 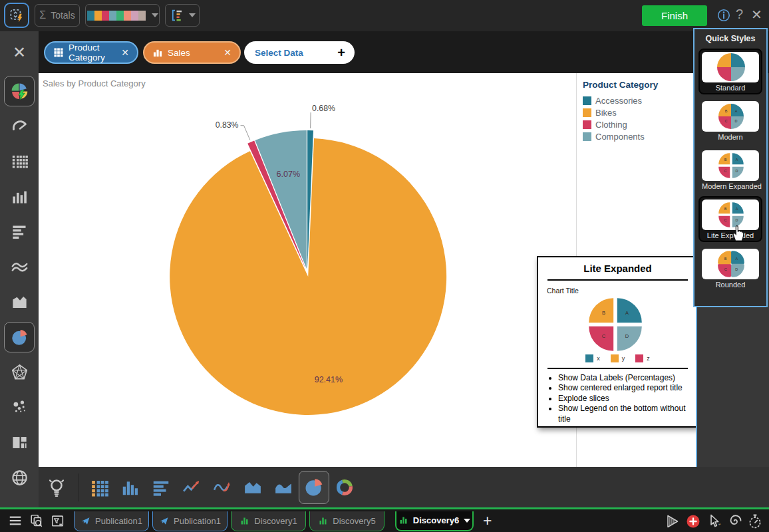 What do you see at coordinates (245, 521) in the screenshot?
I see `green-bars-icon` at bounding box center [245, 521].